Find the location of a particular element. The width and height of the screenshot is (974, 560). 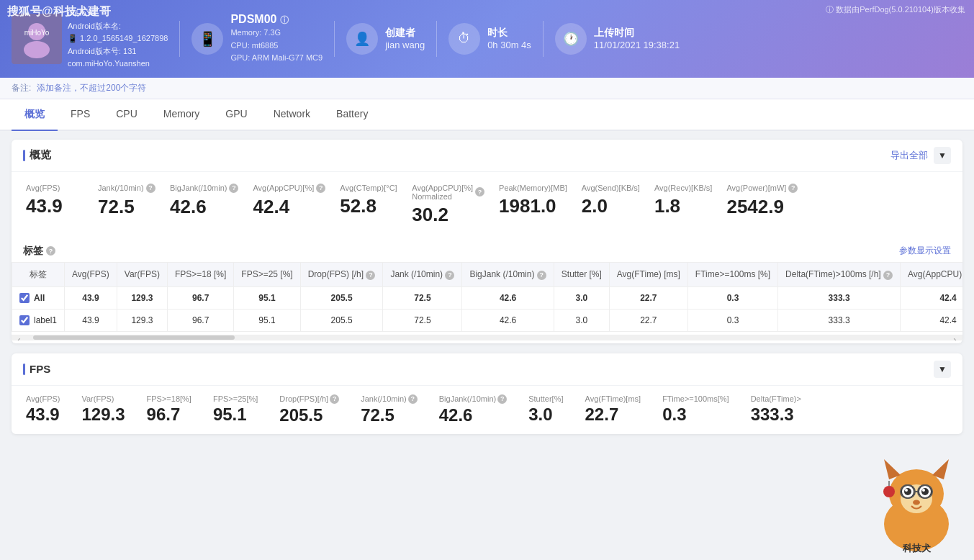

power-help-icon: ? is located at coordinates (793, 189).